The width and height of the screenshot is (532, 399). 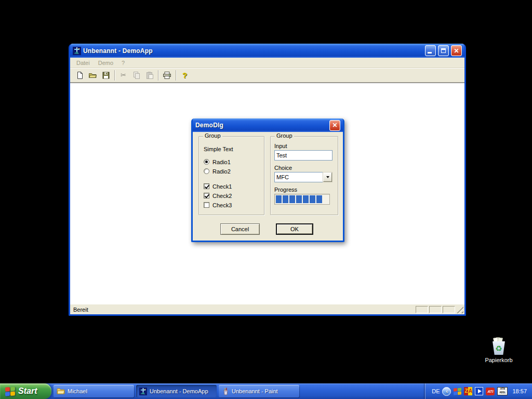 I want to click on status-bar: Bereit, so click(x=267, y=309).